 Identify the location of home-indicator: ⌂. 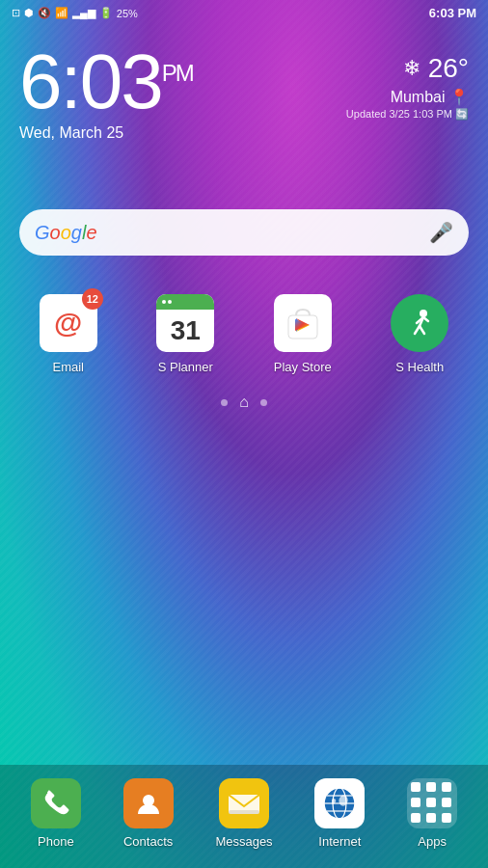
(244, 402).